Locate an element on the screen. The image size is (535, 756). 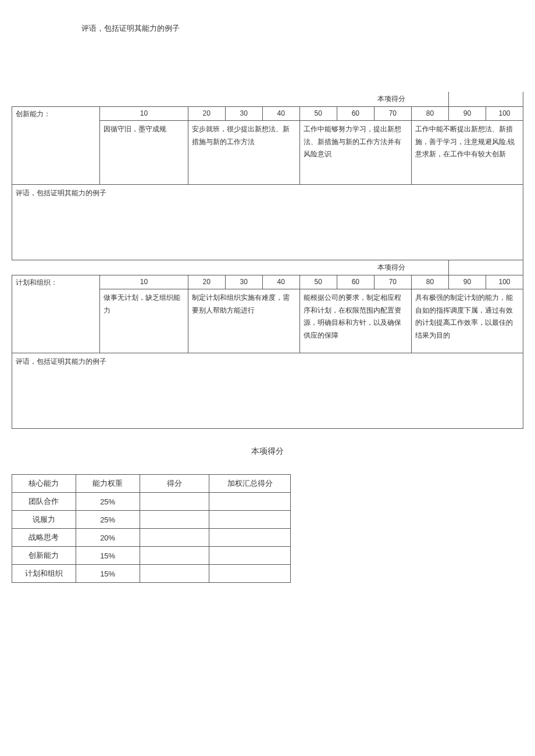
rubric-desc-4: 工作中能不断提出新想法、新措施，善于学习，注意规避风险,锐意求新，在工作中有较大… is located at coordinates (467, 153).